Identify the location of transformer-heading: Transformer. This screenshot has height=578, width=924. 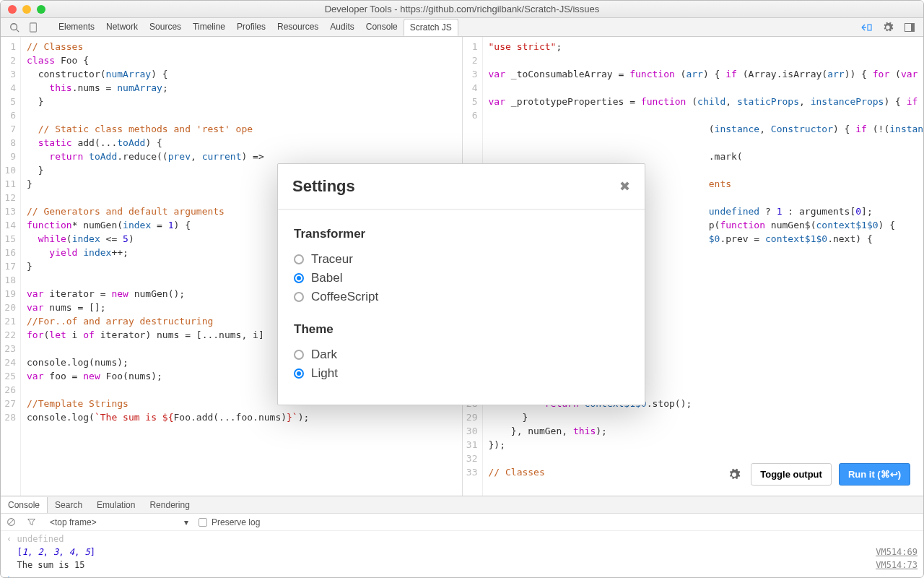
(461, 234).